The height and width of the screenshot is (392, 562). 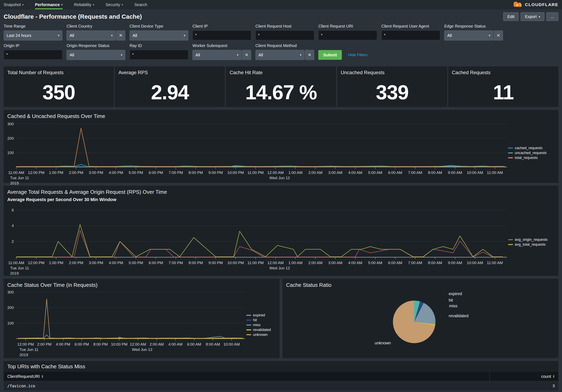 I want to click on svg-text: 10:00 PM, so click(x=235, y=263).